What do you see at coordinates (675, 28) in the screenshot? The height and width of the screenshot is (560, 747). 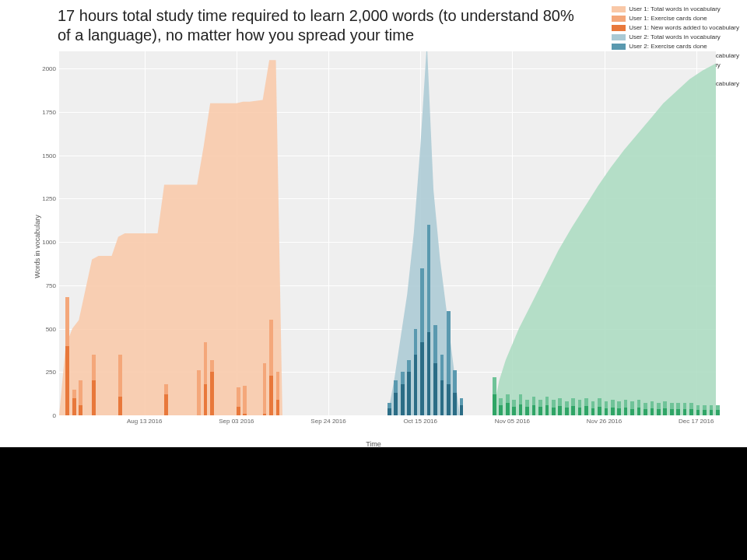 I see `legend-item: User 1: New words added to vocabulary` at bounding box center [675, 28].